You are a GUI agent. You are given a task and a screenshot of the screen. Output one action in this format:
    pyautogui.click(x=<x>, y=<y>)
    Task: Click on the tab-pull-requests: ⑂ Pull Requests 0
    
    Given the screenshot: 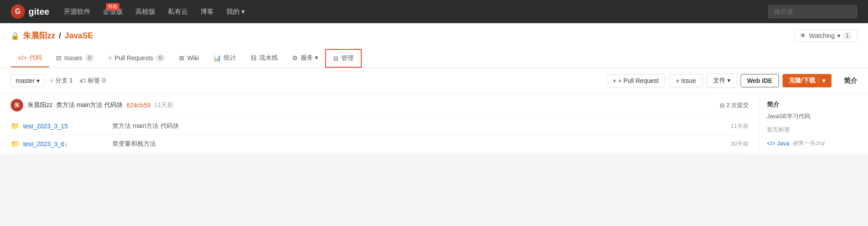 What is the action you would take?
    pyautogui.click(x=136, y=58)
    